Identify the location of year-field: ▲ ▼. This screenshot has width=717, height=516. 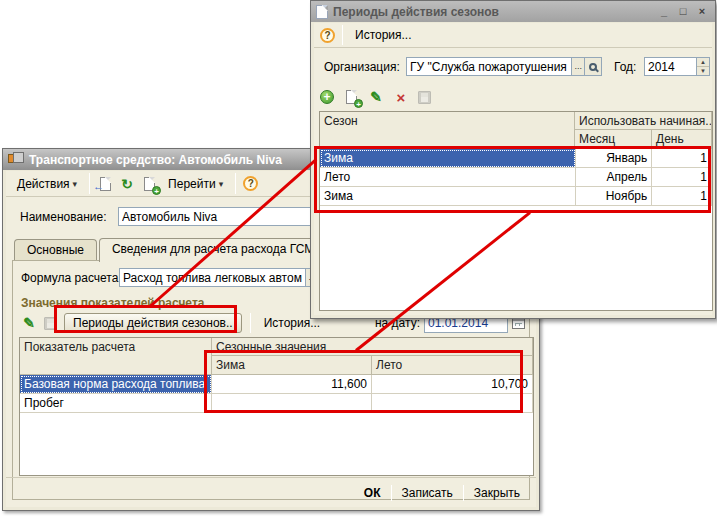
(677, 66).